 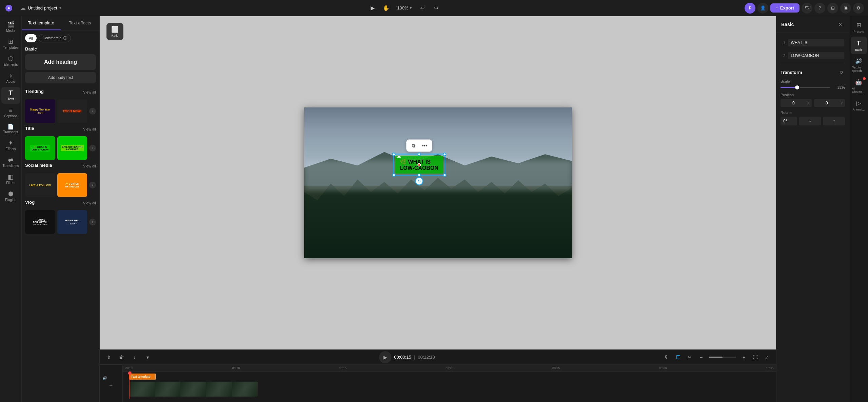 I want to click on sidebar-item-media-label: Media, so click(x=11, y=31).